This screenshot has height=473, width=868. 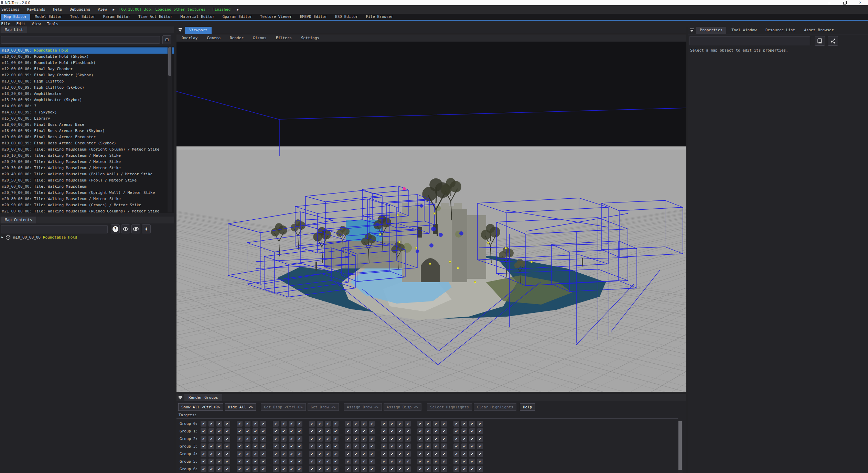 What do you see at coordinates (87, 125) in the screenshot?
I see `map-list-item: m18_00_00_00:Final Boss Arena: Base` at bounding box center [87, 125].